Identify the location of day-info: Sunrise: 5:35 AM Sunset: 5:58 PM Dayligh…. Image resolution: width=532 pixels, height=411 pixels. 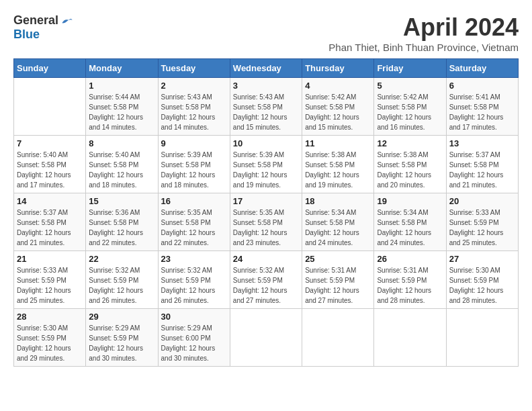
(194, 228).